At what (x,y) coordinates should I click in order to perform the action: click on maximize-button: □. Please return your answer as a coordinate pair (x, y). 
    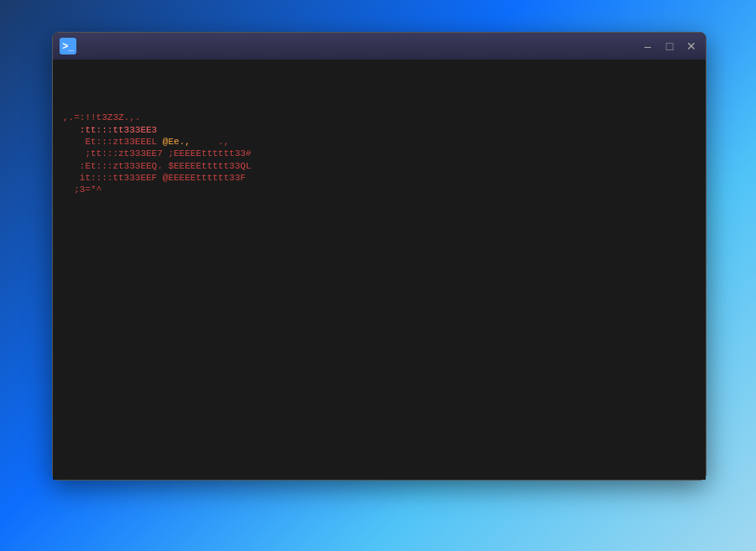
    Looking at the image, I should click on (670, 46).